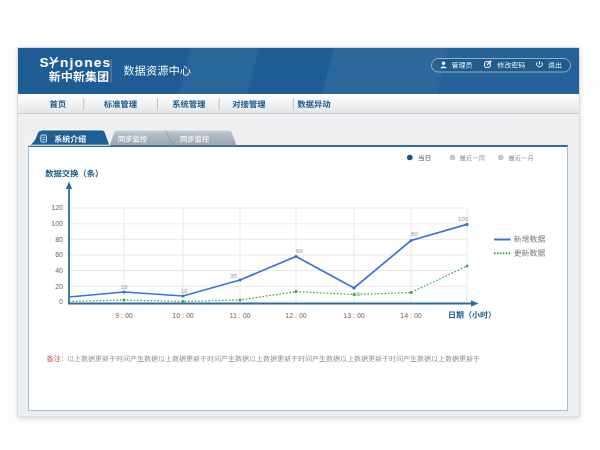 Image resolution: width=600 pixels, height=450 pixels. Describe the element at coordinates (240, 316) in the screenshot. I see `svg-text: 11 : 00` at that location.